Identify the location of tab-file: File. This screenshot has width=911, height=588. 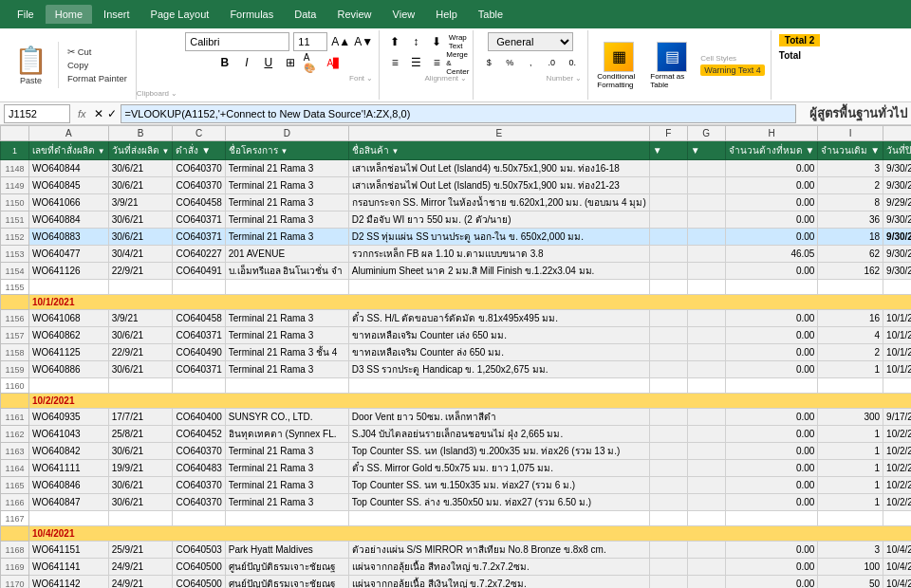
(26, 14).